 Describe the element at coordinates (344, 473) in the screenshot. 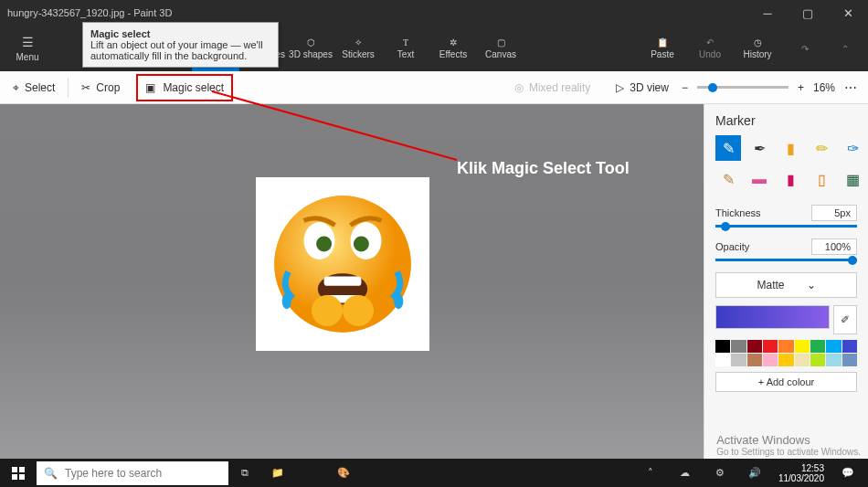

I see `paint3d-taskbar-button: 🎨` at that location.